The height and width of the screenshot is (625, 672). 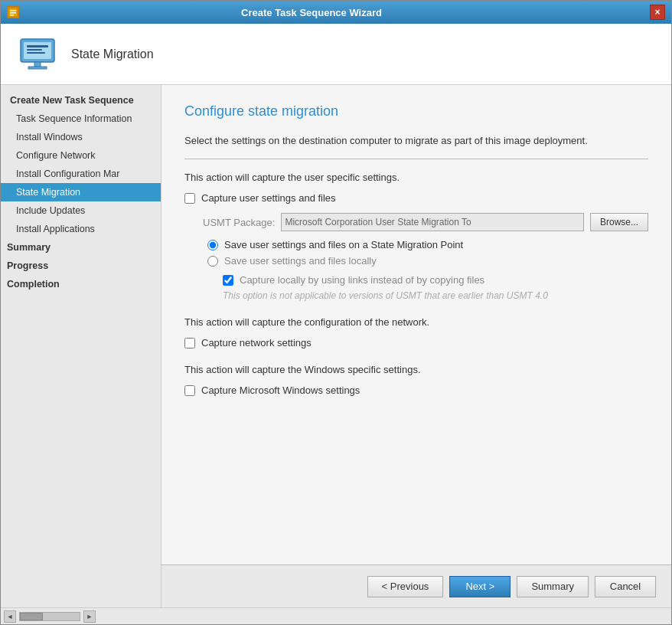 What do you see at coordinates (81, 174) in the screenshot?
I see `sidebar-item-install-configuration-manager: Install Configuration Mar` at bounding box center [81, 174].